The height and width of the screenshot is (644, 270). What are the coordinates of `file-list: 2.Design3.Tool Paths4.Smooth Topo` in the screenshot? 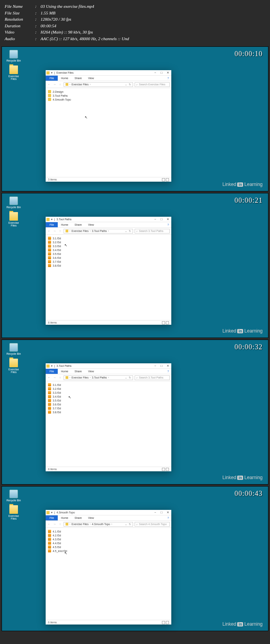 It's located at (108, 133).